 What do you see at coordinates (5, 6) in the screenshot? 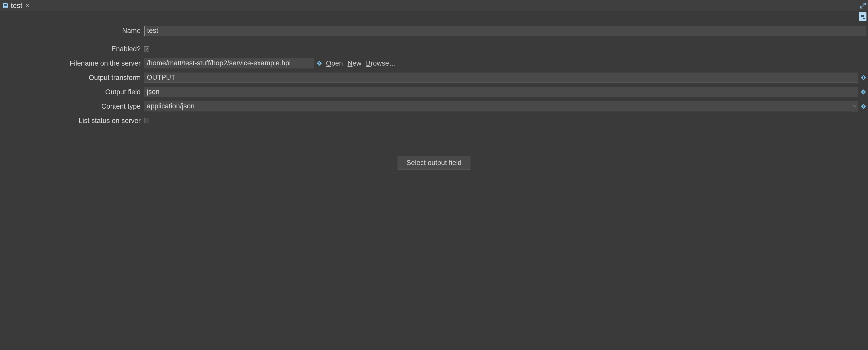
I see `pipeline-icon` at bounding box center [5, 6].